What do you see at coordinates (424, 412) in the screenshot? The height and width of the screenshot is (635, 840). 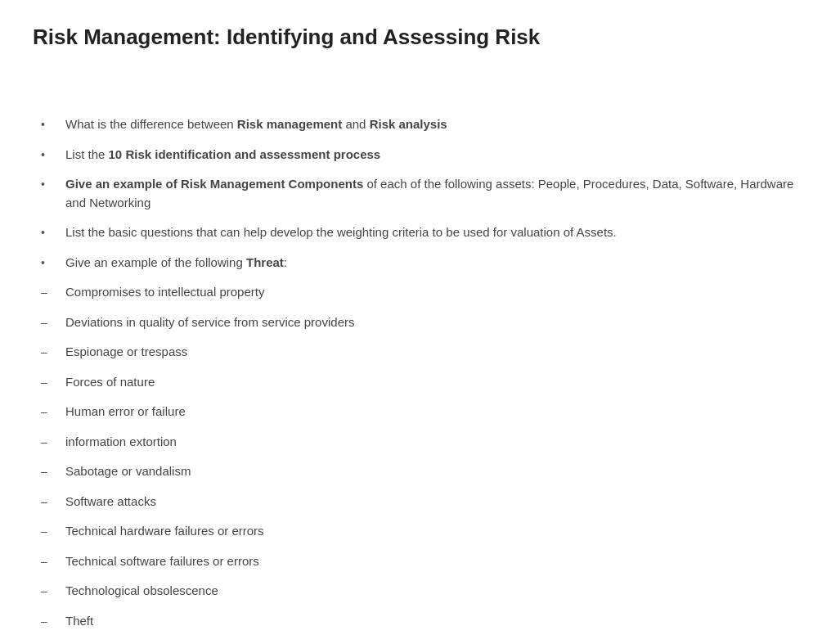 I see `list-item: – Human error or failure` at bounding box center [424, 412].